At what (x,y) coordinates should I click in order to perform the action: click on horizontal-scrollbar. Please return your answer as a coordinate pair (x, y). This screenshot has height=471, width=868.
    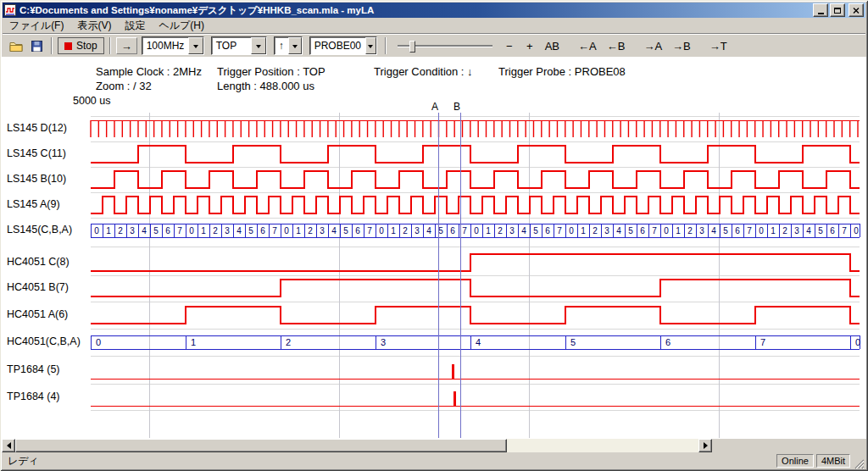
    Looking at the image, I should click on (357, 446).